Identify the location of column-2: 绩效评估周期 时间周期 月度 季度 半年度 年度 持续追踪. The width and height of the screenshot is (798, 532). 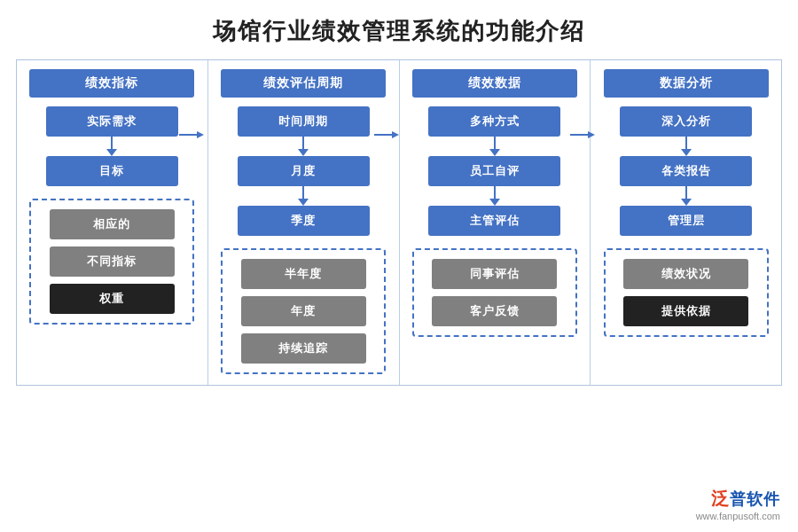
(303, 223).